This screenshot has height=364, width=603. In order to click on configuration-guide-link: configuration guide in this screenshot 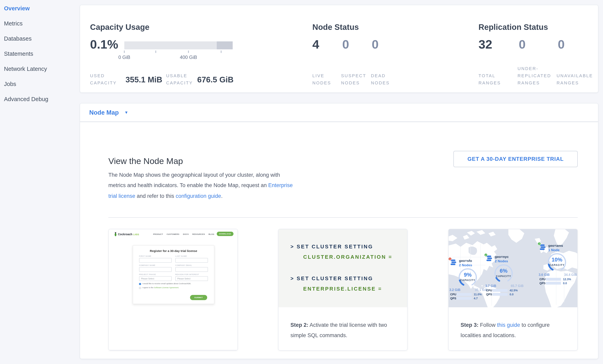, I will do `click(198, 196)`.